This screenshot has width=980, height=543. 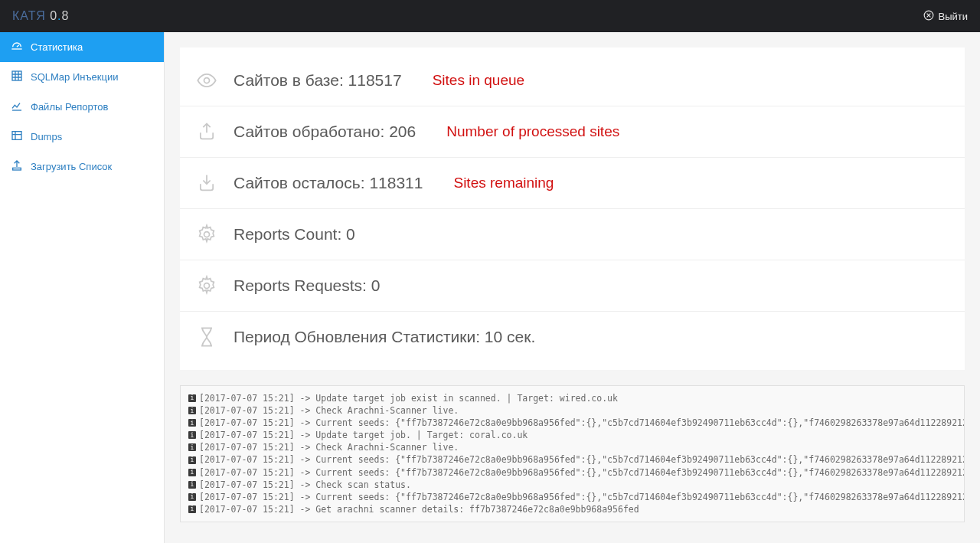 I want to click on speedometer-icon, so click(x=17, y=47).